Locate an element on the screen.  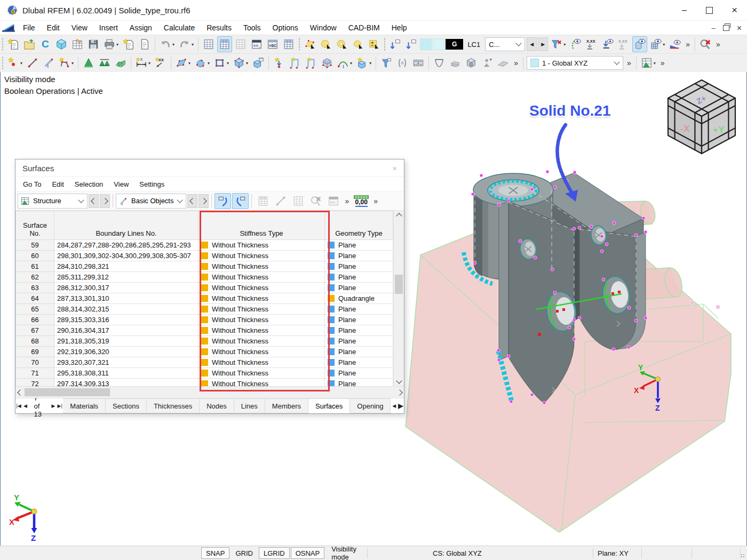
row-header-surface-no: 68 is located at coordinates (35, 341).